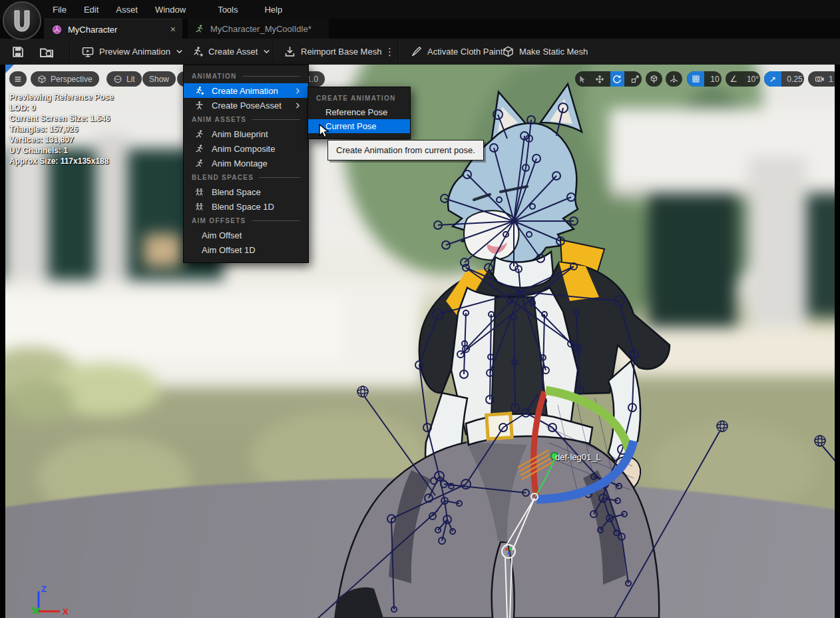 Image resolution: width=840 pixels, height=618 pixels. I want to click on menu-section-header: ANIMATION, so click(246, 76).